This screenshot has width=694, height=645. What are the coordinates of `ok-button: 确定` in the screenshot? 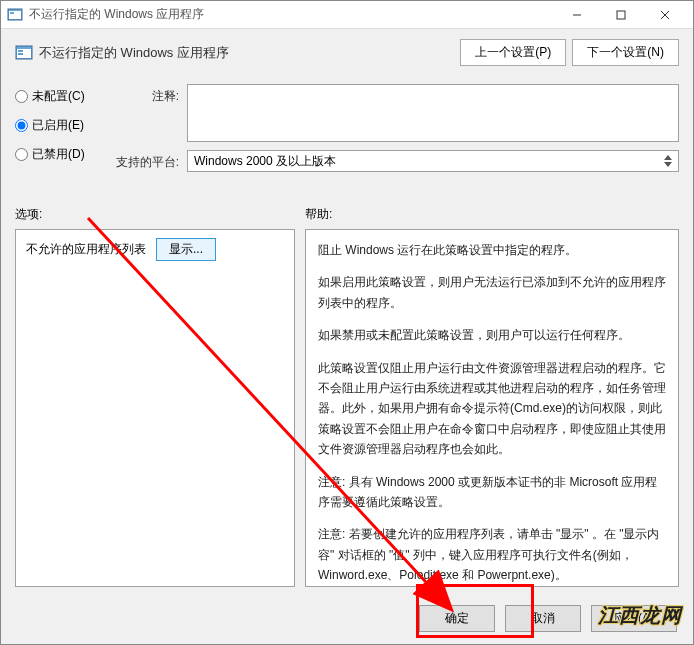 It's located at (457, 618).